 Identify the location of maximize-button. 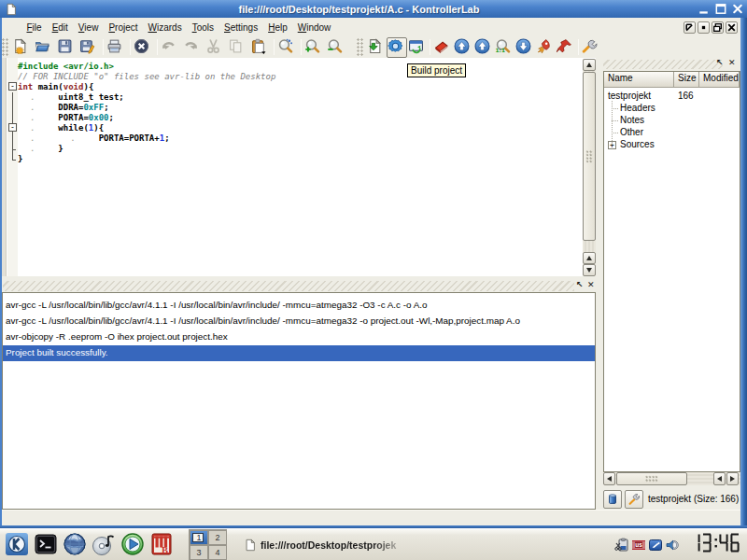
(721, 9).